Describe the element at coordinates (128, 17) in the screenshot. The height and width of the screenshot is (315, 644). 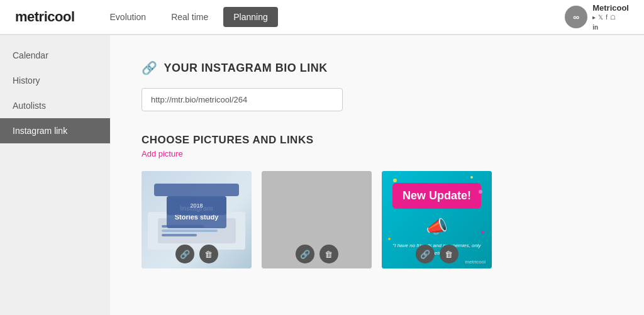
I see `nav-evolution: Evolution` at that location.